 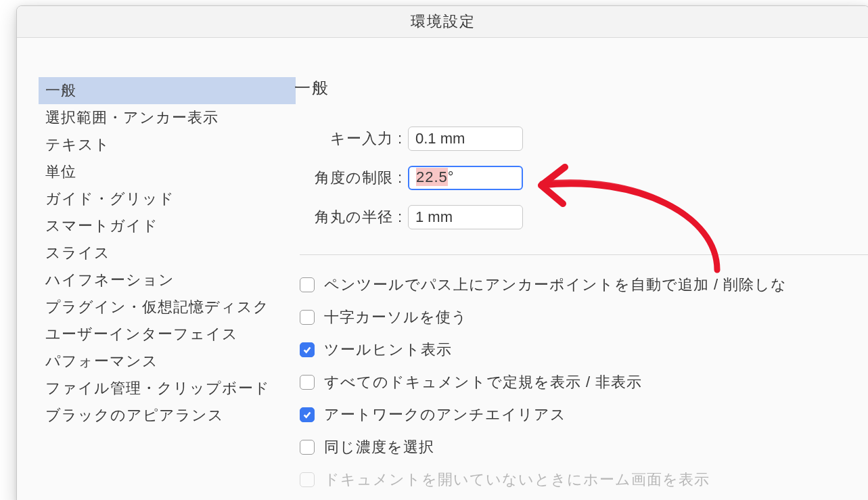 What do you see at coordinates (167, 280) in the screenshot?
I see `sidebar-item-7: ハイフネーション` at bounding box center [167, 280].